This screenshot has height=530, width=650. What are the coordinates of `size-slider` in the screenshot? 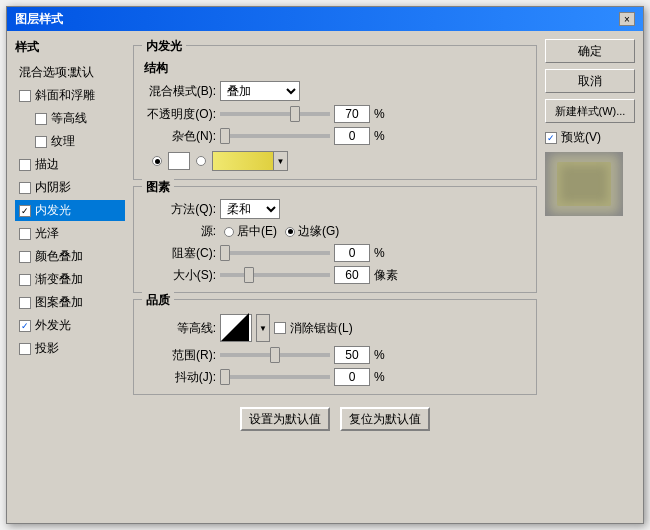 It's located at (275, 275).